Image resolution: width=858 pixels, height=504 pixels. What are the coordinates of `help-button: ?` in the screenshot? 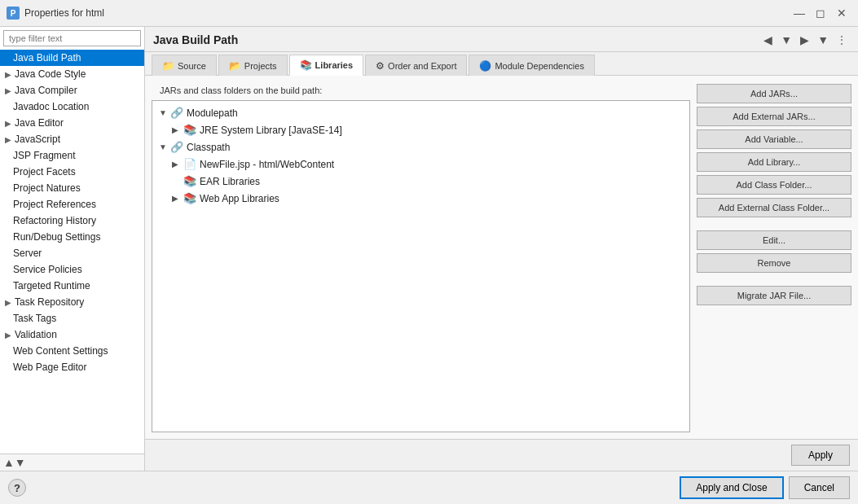 It's located at (17, 488).